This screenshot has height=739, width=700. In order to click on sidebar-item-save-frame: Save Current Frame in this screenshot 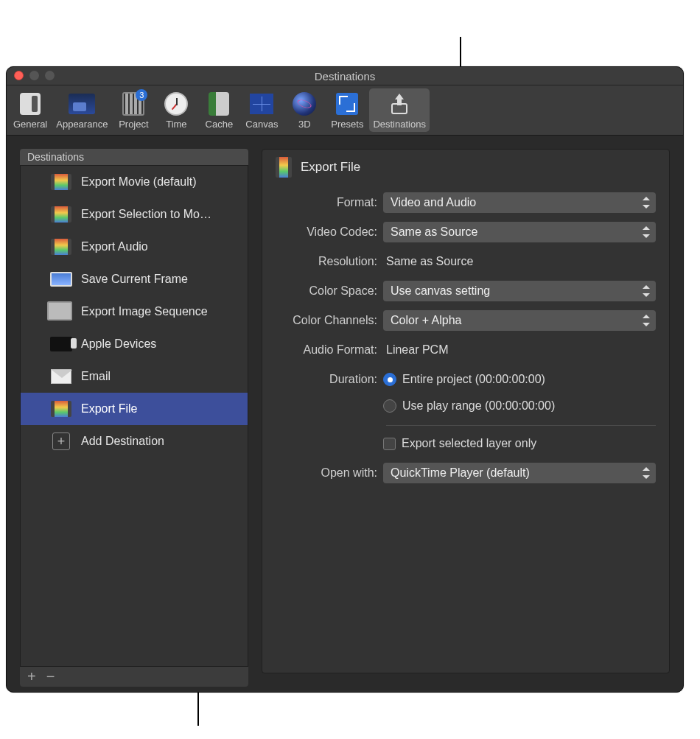, I will do `click(134, 279)`.